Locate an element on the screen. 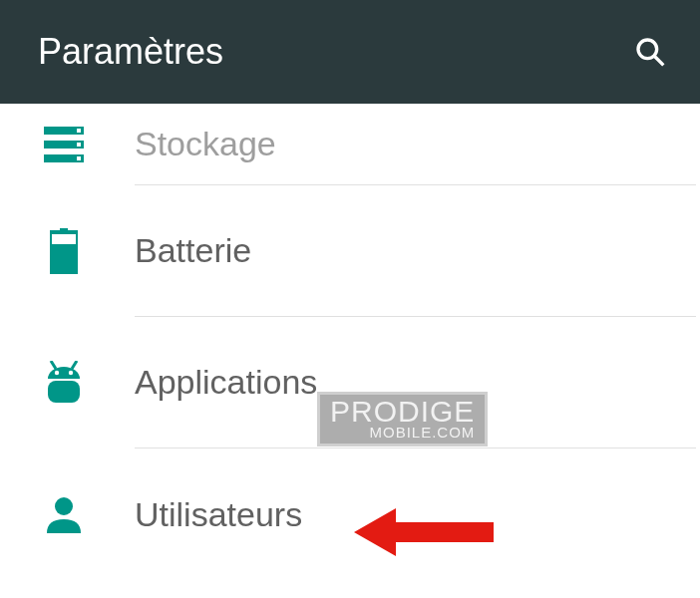 Image resolution: width=700 pixels, height=598 pixels. settings-item-label: Batterie is located at coordinates (193, 251).